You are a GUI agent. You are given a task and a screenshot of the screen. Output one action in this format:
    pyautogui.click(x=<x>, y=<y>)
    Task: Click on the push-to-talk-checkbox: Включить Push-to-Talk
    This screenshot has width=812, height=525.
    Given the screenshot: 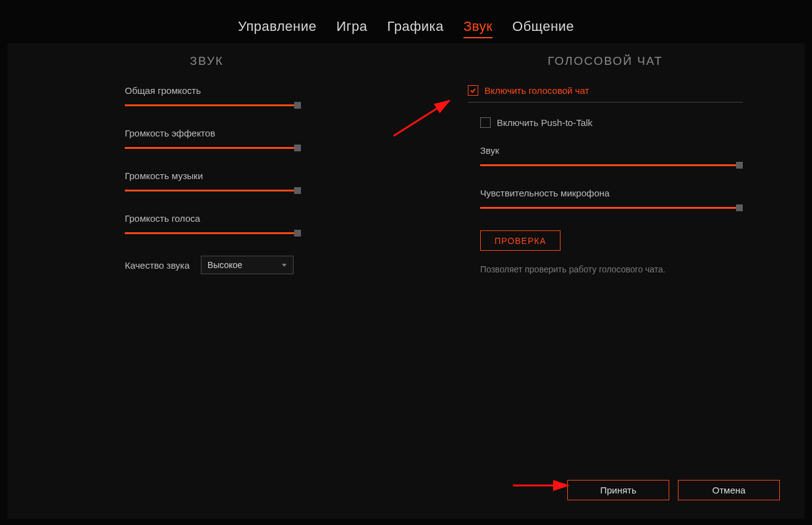 What is the action you would take?
    pyautogui.click(x=612, y=122)
    